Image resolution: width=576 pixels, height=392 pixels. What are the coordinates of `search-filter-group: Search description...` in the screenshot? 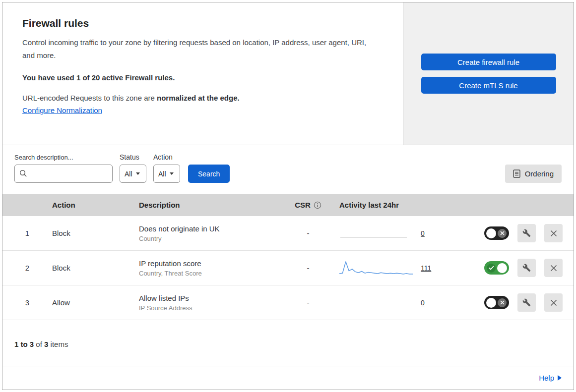 It's located at (64, 168).